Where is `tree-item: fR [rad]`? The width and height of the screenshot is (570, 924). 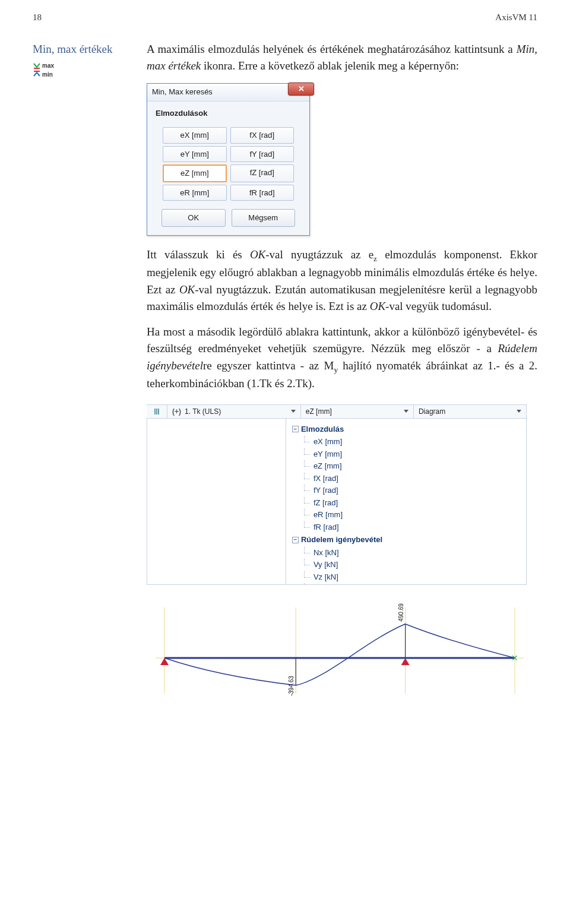 tree-item: fR [rad] is located at coordinates (413, 527).